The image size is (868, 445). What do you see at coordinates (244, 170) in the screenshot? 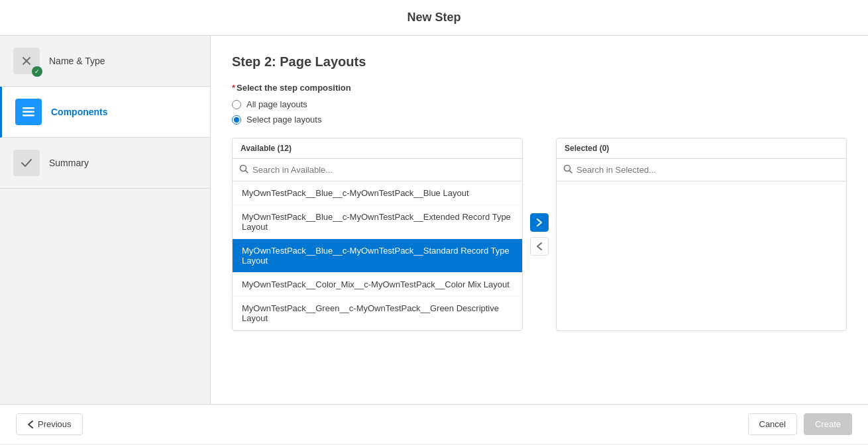
I see `available-search-icon` at bounding box center [244, 170].